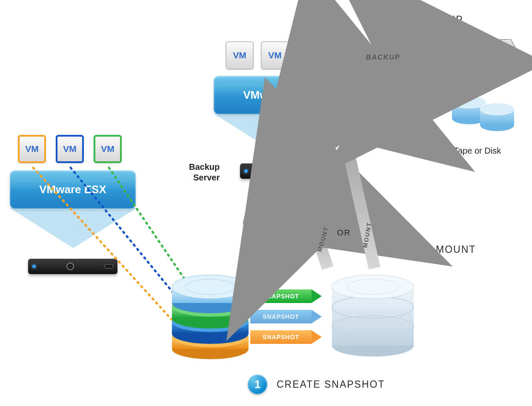  What do you see at coordinates (398, 20) in the screenshot?
I see `step-badge-3: 3` at bounding box center [398, 20].